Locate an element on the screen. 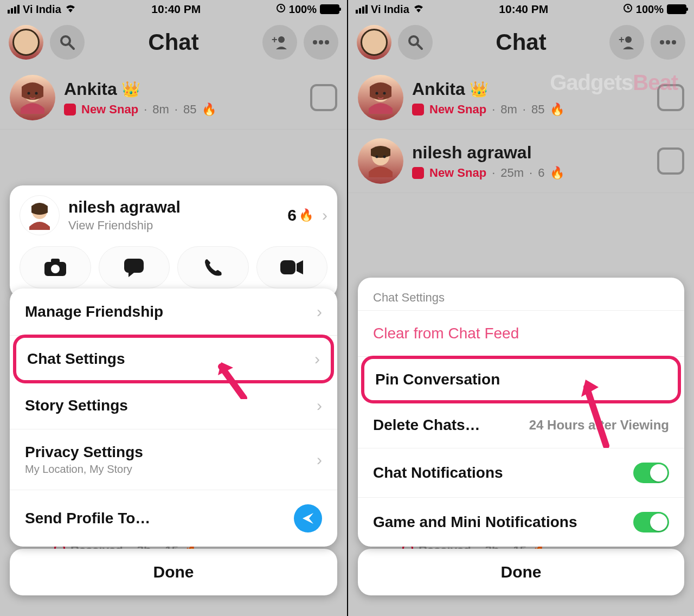 Image resolution: width=694 pixels, height=616 pixels. action-sheet: Chat Settings Clear from Chat Feed Pin C… is located at coordinates (521, 582).